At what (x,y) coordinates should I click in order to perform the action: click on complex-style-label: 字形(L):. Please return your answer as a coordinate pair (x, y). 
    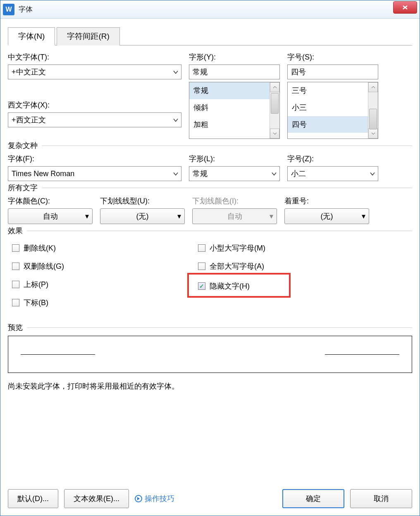
    Looking at the image, I should click on (234, 159).